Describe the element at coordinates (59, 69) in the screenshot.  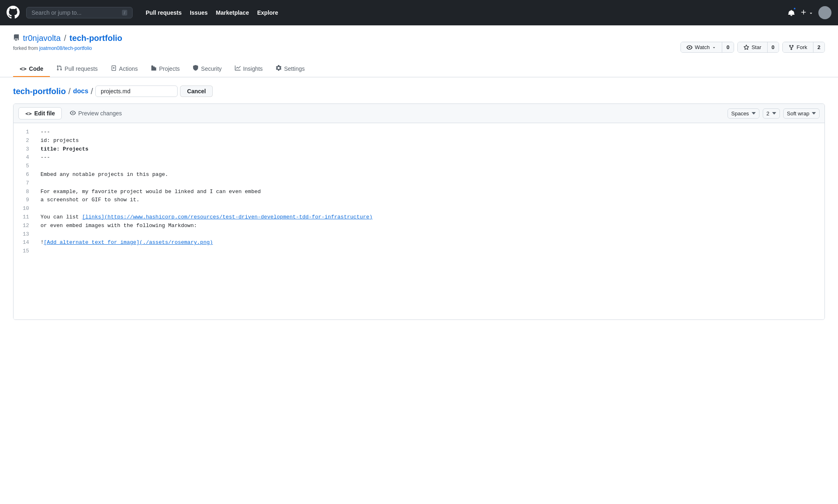
I see `pr-tab-icon` at that location.